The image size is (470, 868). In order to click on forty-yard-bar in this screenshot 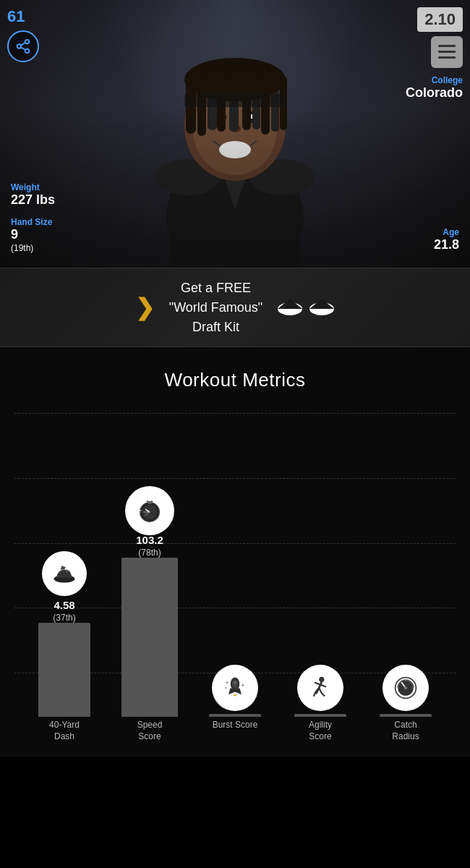, I will do `click(64, 670)`.